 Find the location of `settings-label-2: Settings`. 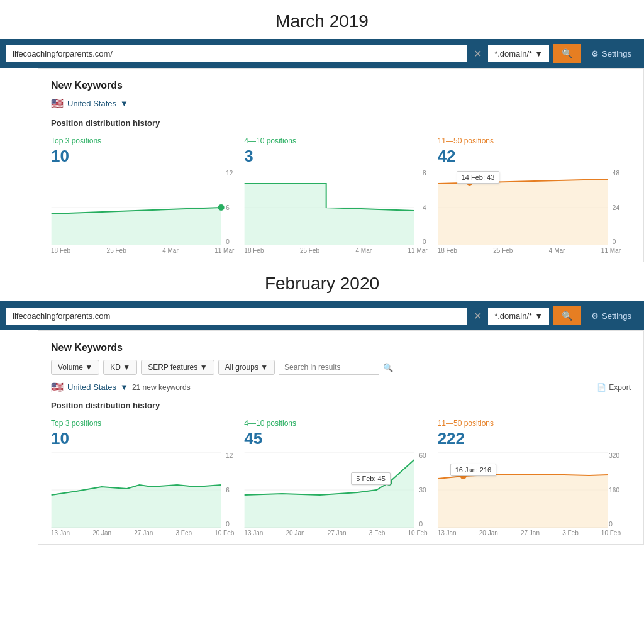

settings-label-2: Settings is located at coordinates (616, 316).